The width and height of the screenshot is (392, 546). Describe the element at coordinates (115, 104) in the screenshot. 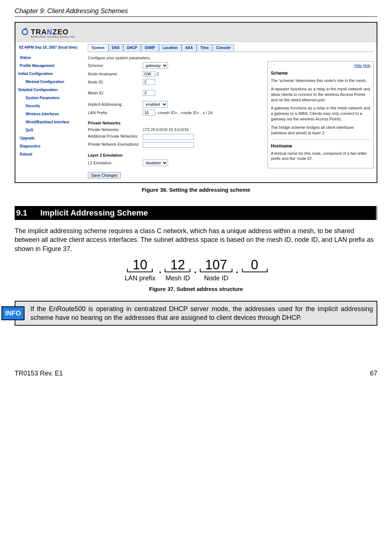

I see `implicit-label: Implicit Addressing:` at that location.